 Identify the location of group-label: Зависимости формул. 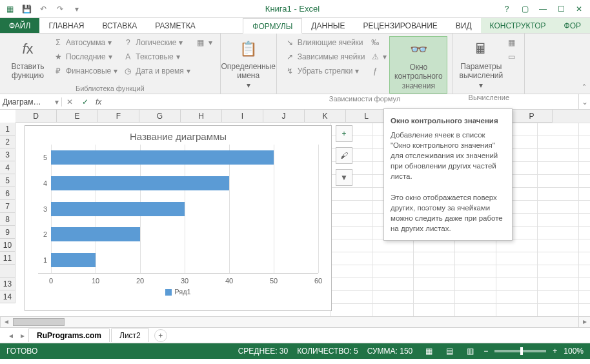
(365, 99).